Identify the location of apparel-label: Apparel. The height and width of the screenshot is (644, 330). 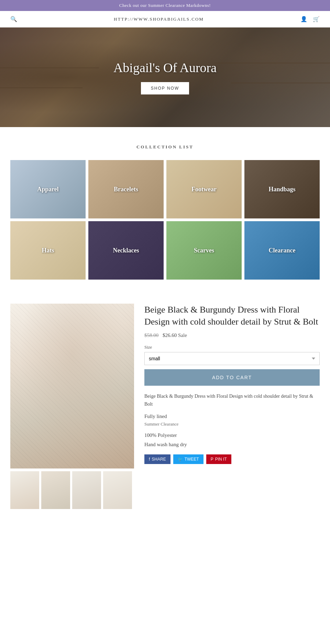
(48, 190).